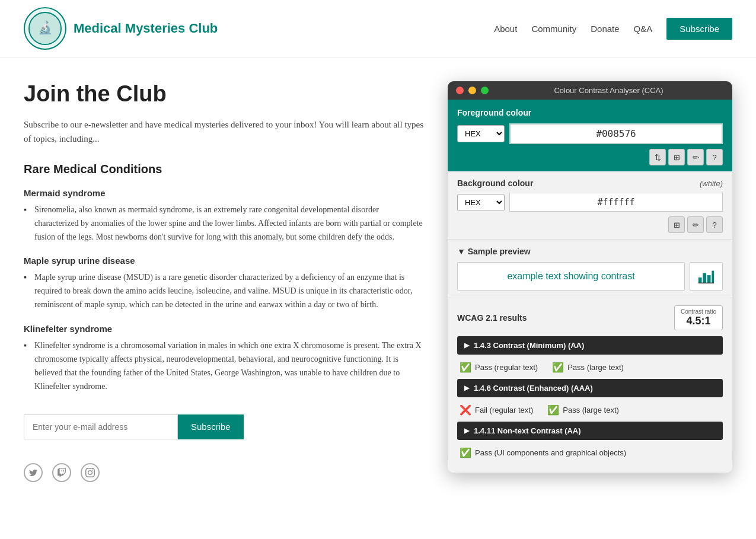 This screenshot has height=539, width=756. What do you see at coordinates (224, 473) in the screenshot?
I see `social-icons` at bounding box center [224, 473].